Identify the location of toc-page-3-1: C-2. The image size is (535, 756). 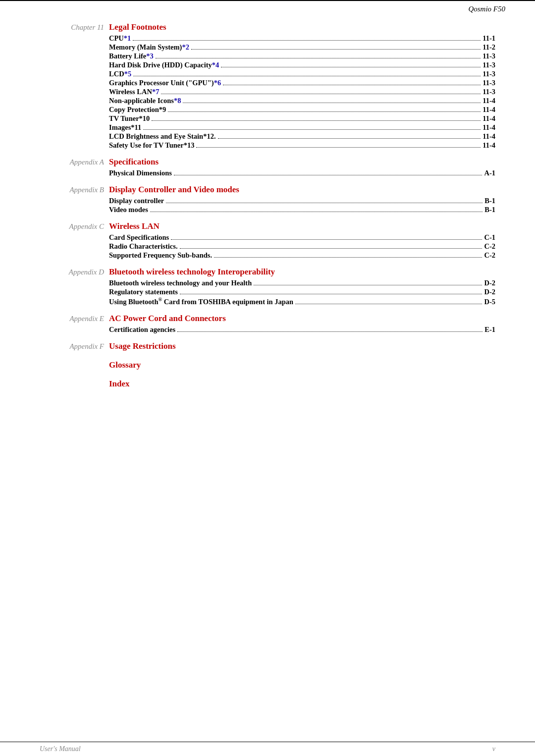
(489, 247).